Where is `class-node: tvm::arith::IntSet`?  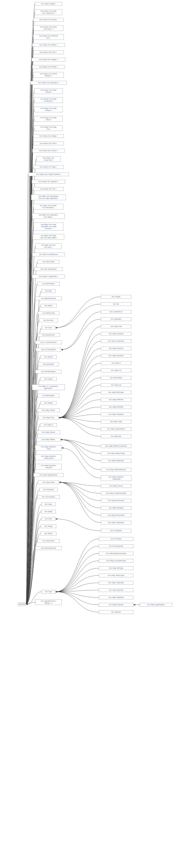
class-node: tvm::arith::IntSet is located at coordinates (49, 262).